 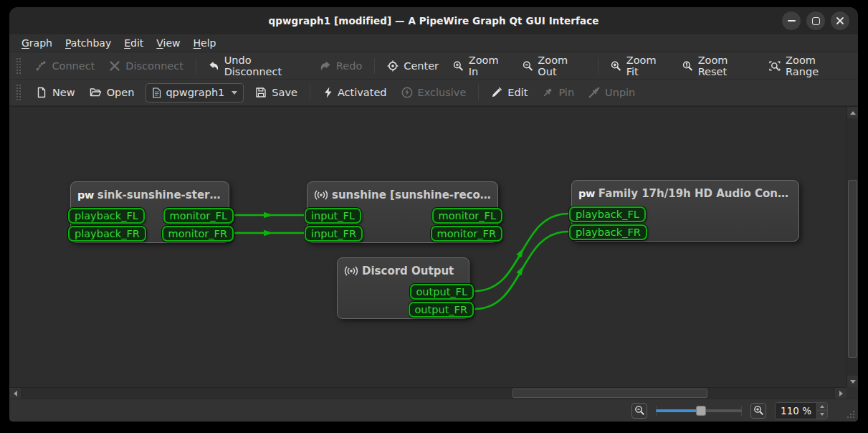 What do you see at coordinates (334, 234) in the screenshot?
I see `port-input-fr: input_FR` at bounding box center [334, 234].